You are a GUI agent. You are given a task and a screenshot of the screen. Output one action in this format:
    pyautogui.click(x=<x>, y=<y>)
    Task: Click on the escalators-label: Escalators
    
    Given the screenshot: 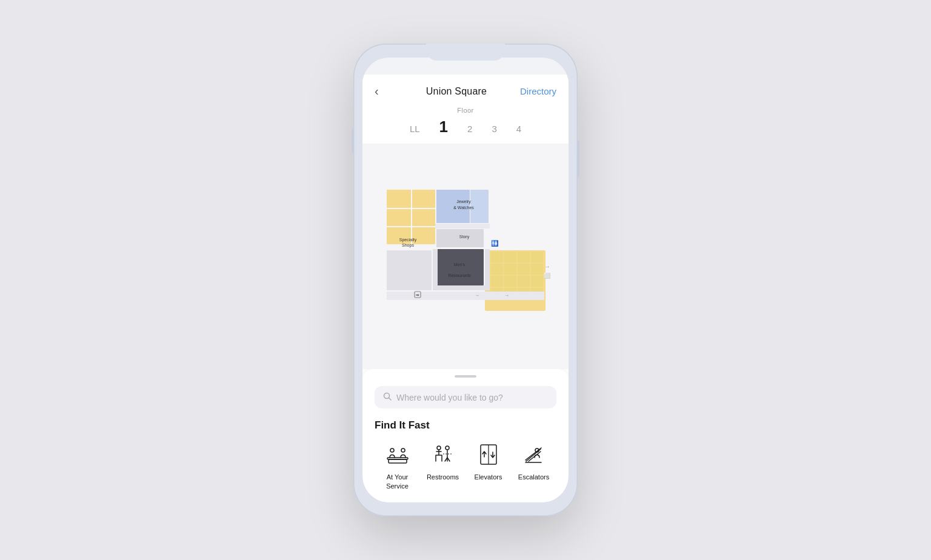 What is the action you would take?
    pyautogui.click(x=533, y=477)
    